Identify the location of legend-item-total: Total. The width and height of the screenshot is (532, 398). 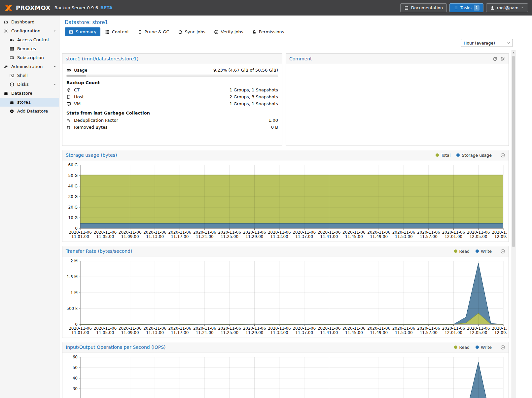
(443, 155).